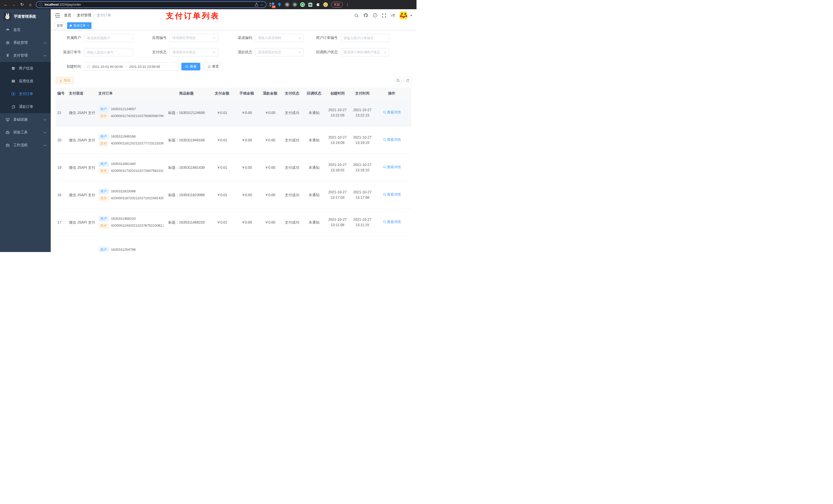  Describe the element at coordinates (234, 222) in the screenshot. I see `table-row: 17 微信 JSAPI 支付 商户1635311468233 支付4200001…` at that location.